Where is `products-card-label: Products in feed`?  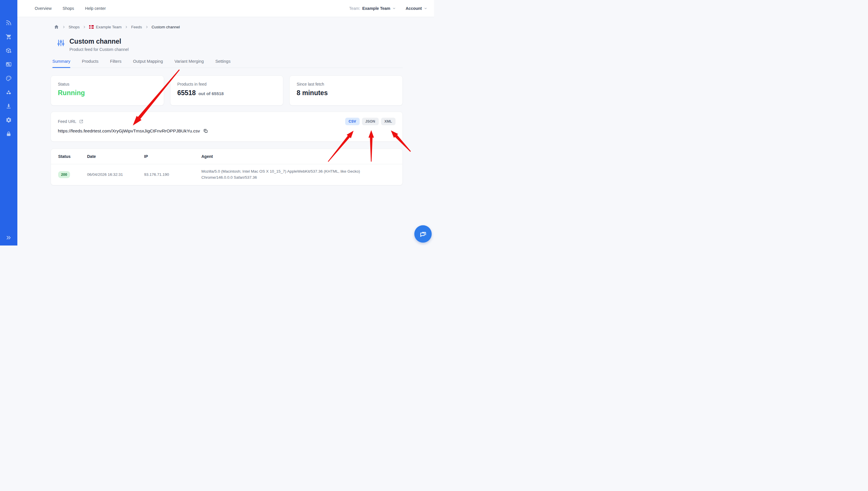
products-card-label: Products in feed is located at coordinates (227, 84).